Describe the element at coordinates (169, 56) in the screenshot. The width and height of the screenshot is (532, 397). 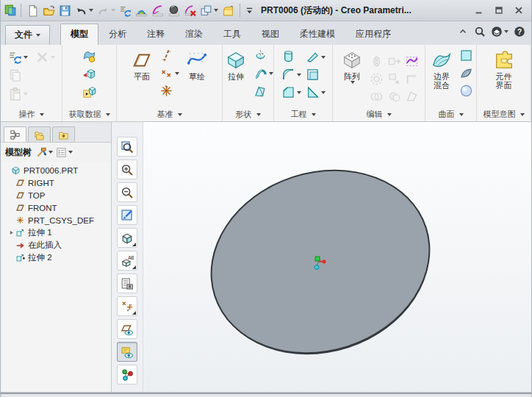
I see `axis-button` at that location.